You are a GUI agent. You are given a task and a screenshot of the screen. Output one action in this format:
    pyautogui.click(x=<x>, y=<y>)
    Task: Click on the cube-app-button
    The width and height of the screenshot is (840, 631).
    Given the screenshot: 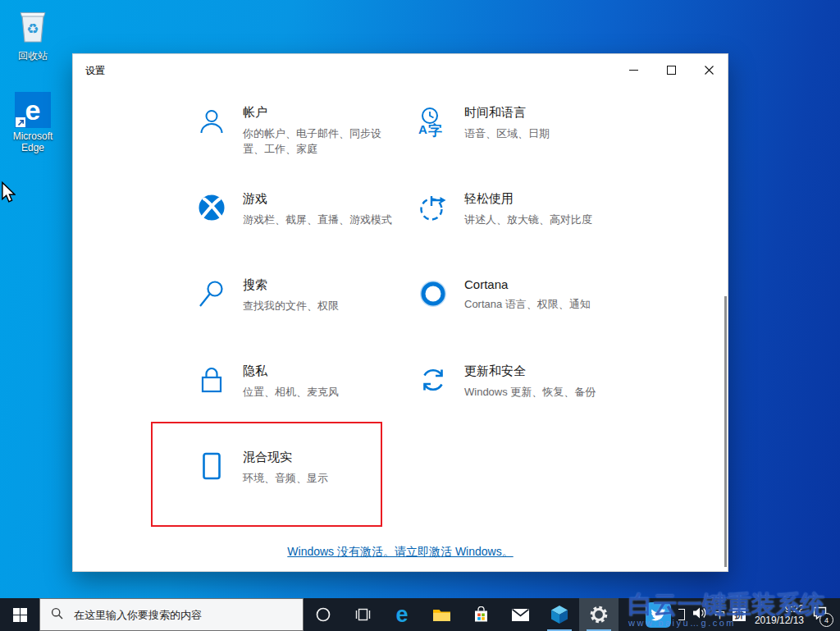 What is the action you would take?
    pyautogui.click(x=559, y=615)
    